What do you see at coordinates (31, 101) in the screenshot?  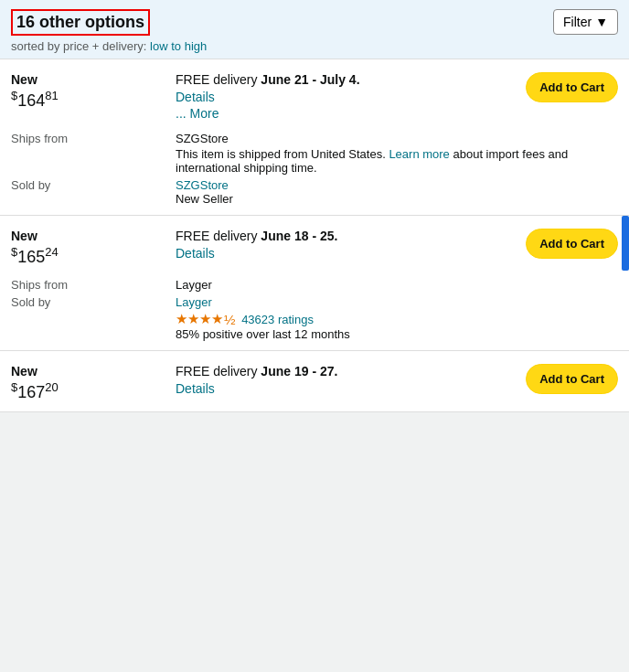 I see `price-whole: 164` at bounding box center [31, 101].